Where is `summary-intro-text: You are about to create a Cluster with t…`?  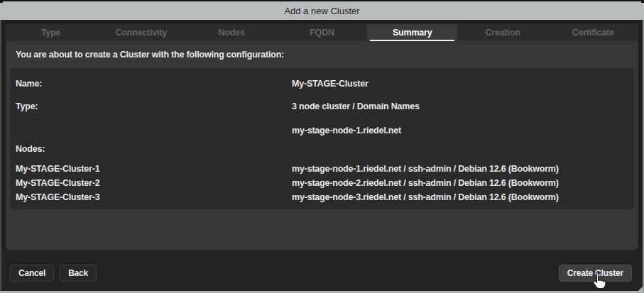 summary-intro-text: You are about to create a Cluster with t… is located at coordinates (322, 51).